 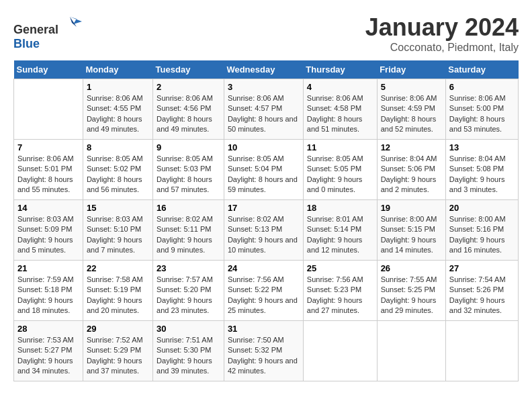 What do you see at coordinates (188, 114) in the screenshot?
I see `day-info: Sunrise: 8:06 AMSunset: 4:56 PMDaylight:…` at bounding box center [188, 114].